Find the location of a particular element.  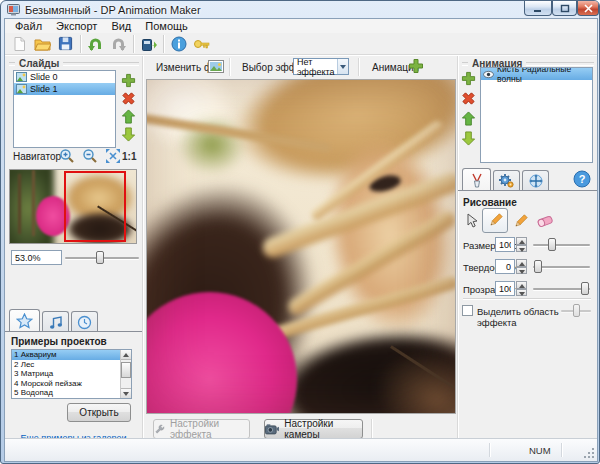

move-slide-down-button is located at coordinates (128, 134).